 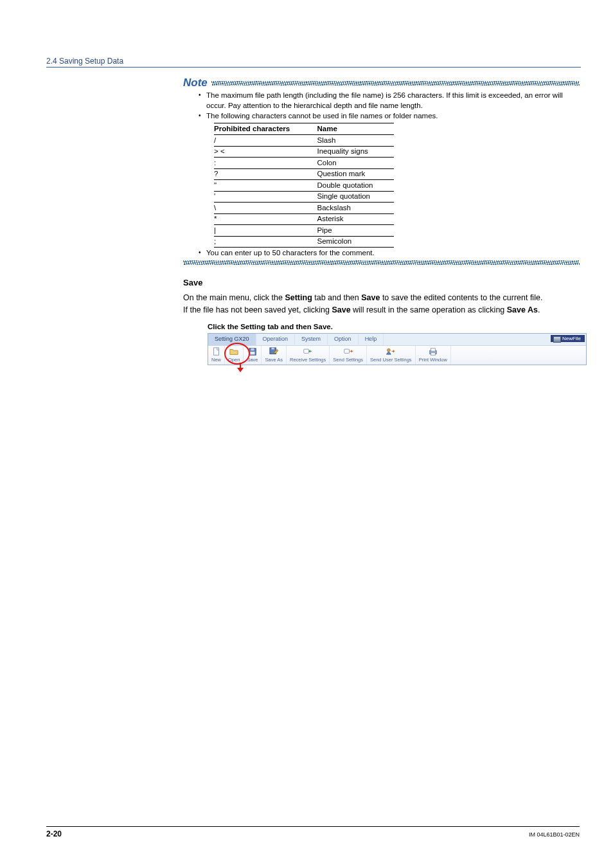 I want to click on page-number: 2-20, so click(x=54, y=834).